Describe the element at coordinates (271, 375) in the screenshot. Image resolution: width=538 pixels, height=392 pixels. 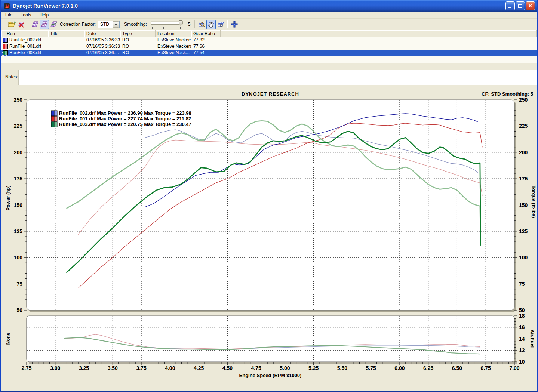
I see `engine-speed-axis-label: Engine Speed (RPM x1000)` at that location.